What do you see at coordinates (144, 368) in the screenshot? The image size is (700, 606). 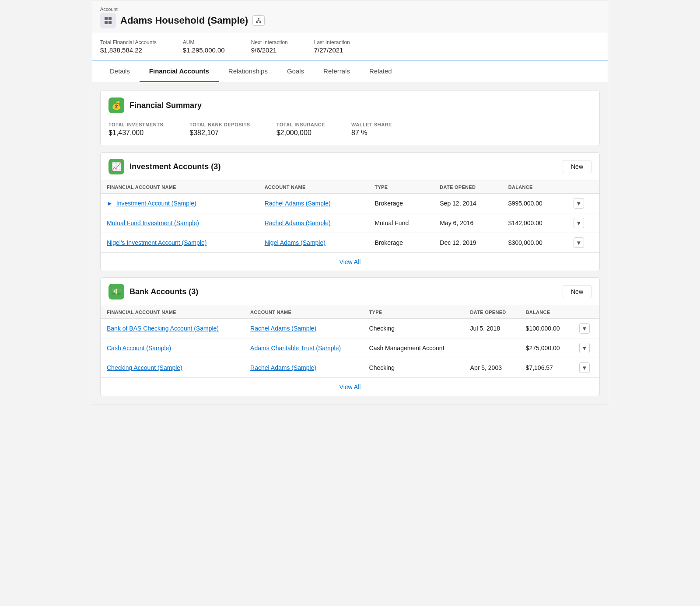 I see `bank-fin-name-link-2: Checking Account (Sample)` at bounding box center [144, 368].